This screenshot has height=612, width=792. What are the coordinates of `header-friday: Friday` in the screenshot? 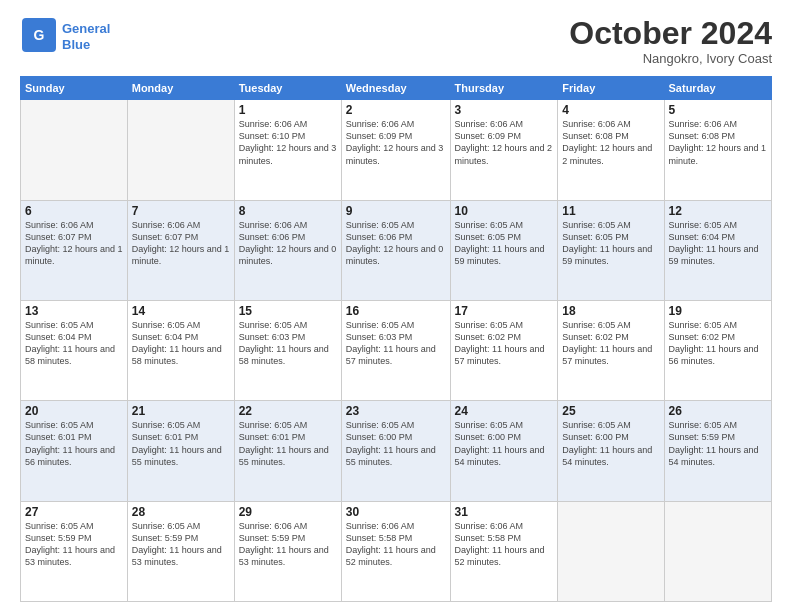 It's located at (611, 88).